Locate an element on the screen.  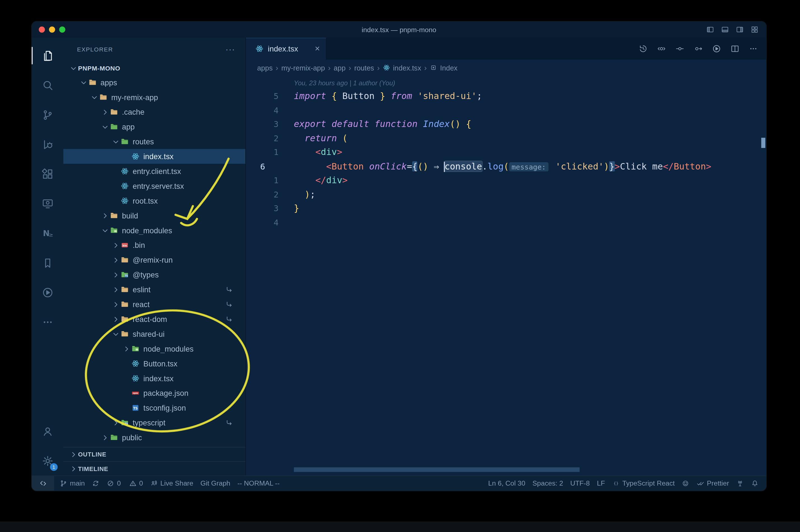
tree-root-pnpm-mono: PNPM-MONO is located at coordinates (154, 68).